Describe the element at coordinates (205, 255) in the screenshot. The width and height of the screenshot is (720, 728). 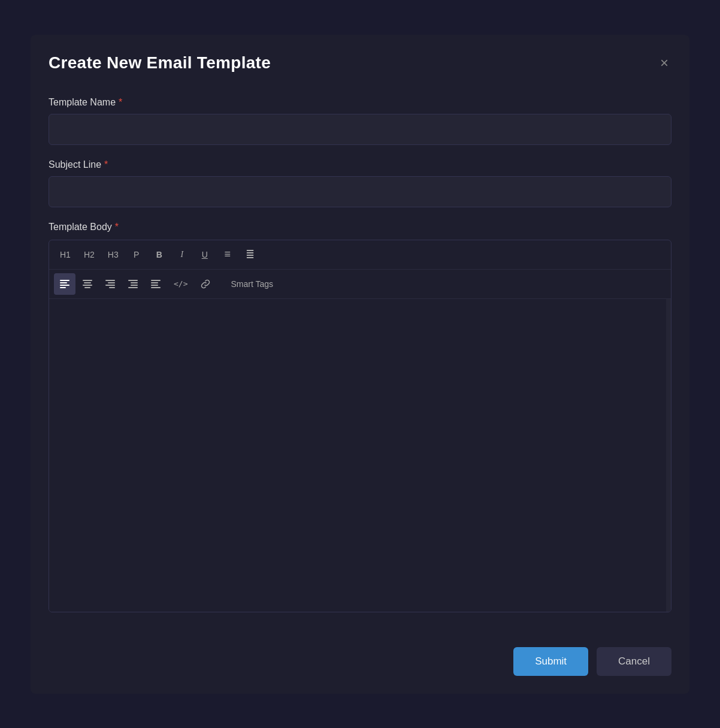
I see `underline-button: U` at that location.